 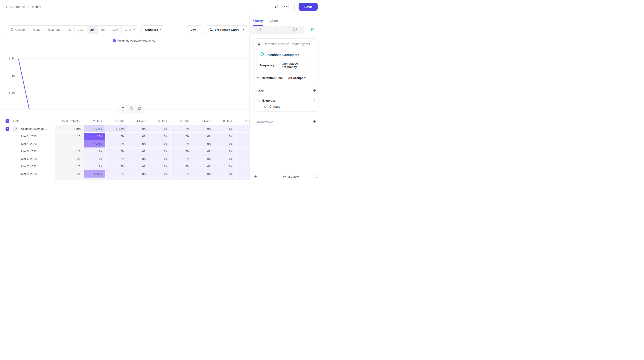 I want to click on table-row: Mar 7, 2023150%0%0%0%0%0%0%0%, so click(x=134, y=166).